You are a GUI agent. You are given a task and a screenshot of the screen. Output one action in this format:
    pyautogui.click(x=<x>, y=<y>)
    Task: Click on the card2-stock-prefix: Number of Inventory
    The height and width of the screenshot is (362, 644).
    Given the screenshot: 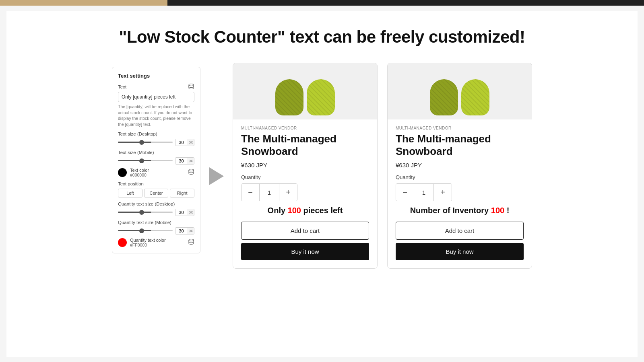 What is the action you would take?
    pyautogui.click(x=451, y=210)
    